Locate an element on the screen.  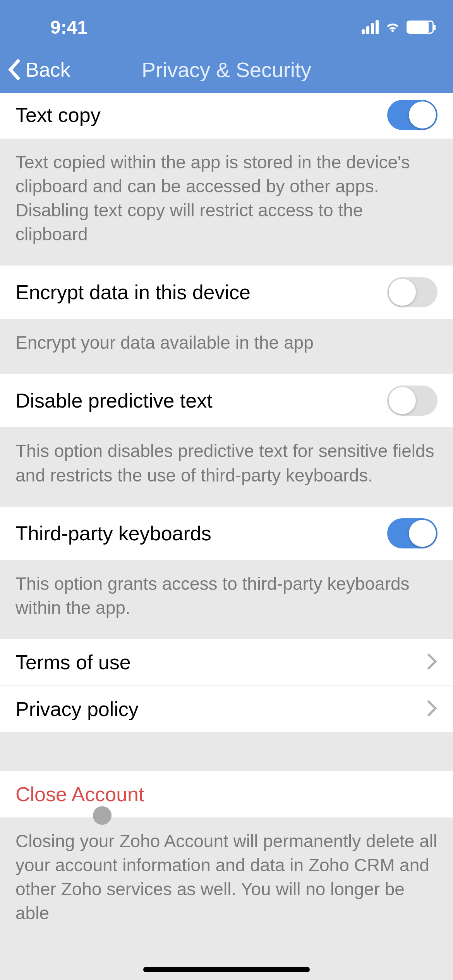
home-indicator is located at coordinates (226, 970).